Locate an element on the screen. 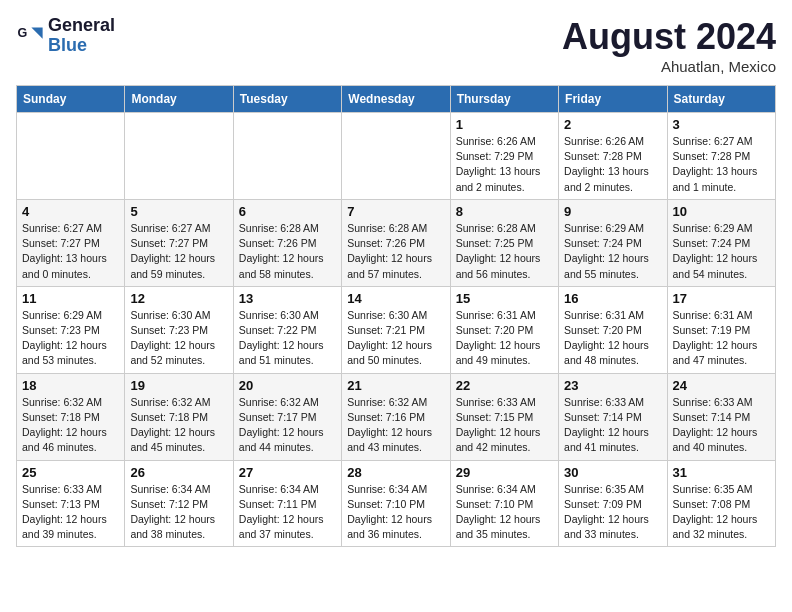  day-number: 19 is located at coordinates (178, 386).